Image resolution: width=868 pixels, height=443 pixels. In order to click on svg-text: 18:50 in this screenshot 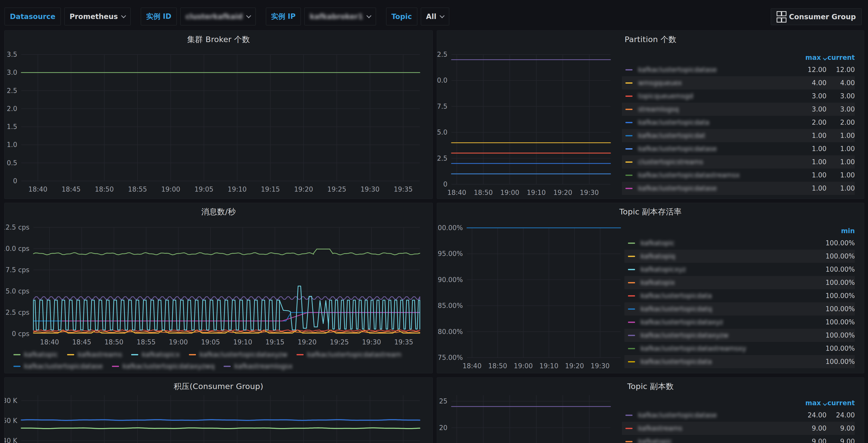, I will do `click(104, 189)`.